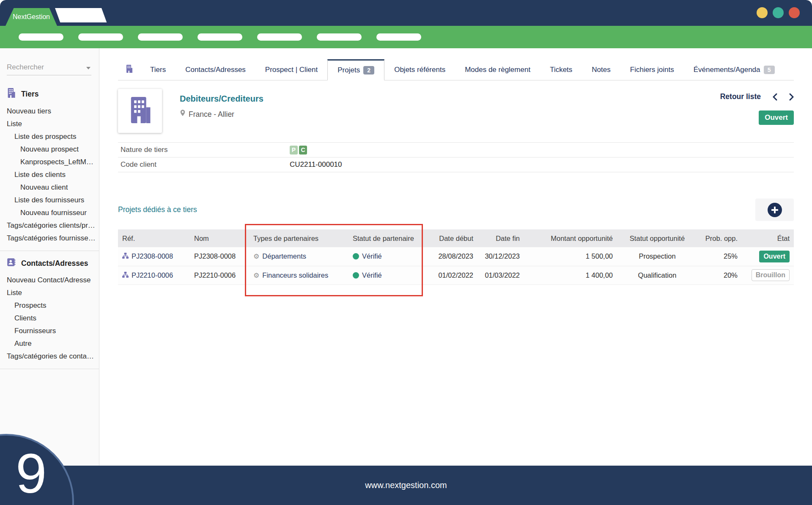 The image size is (812, 505). I want to click on sidebar-item-nouveau-tiers: Nouveau tiers, so click(49, 111).